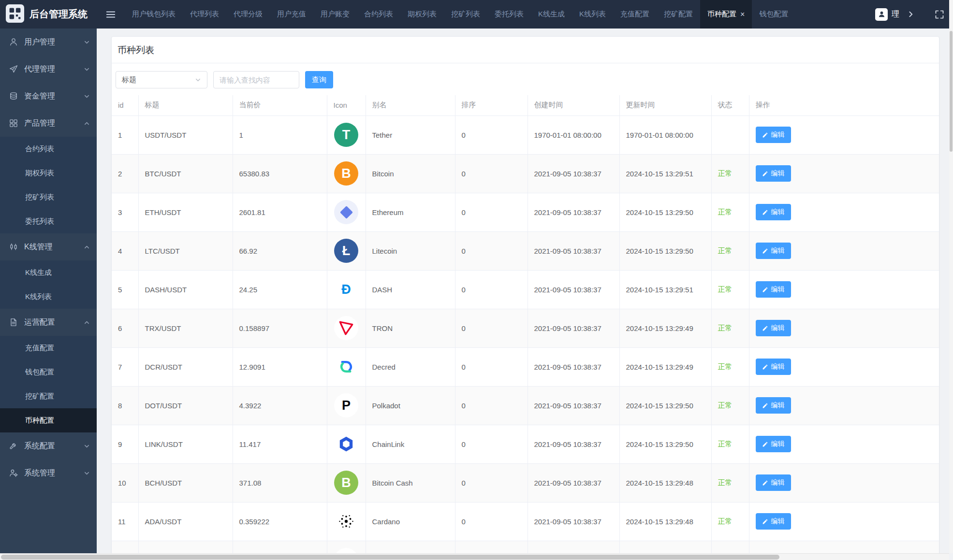 Image resolution: width=953 pixels, height=560 pixels. What do you see at coordinates (14, 247) in the screenshot?
I see `kline-icon` at bounding box center [14, 247].